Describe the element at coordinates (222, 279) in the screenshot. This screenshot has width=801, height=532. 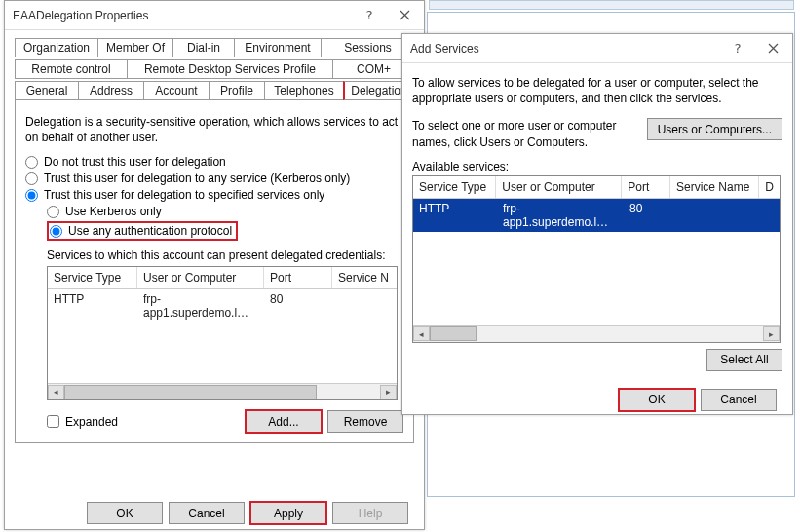
I see `credentials-grid-header: Service Type User or Computer Port Servi…` at that location.